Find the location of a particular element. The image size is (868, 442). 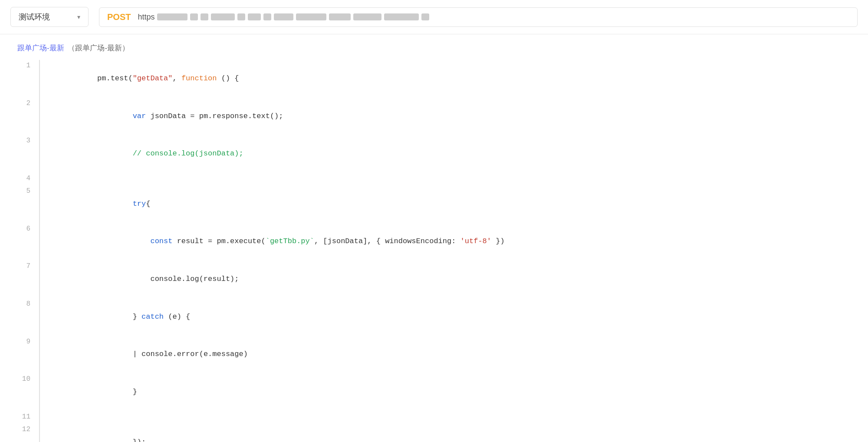

line-number: 3 is located at coordinates (28, 154).